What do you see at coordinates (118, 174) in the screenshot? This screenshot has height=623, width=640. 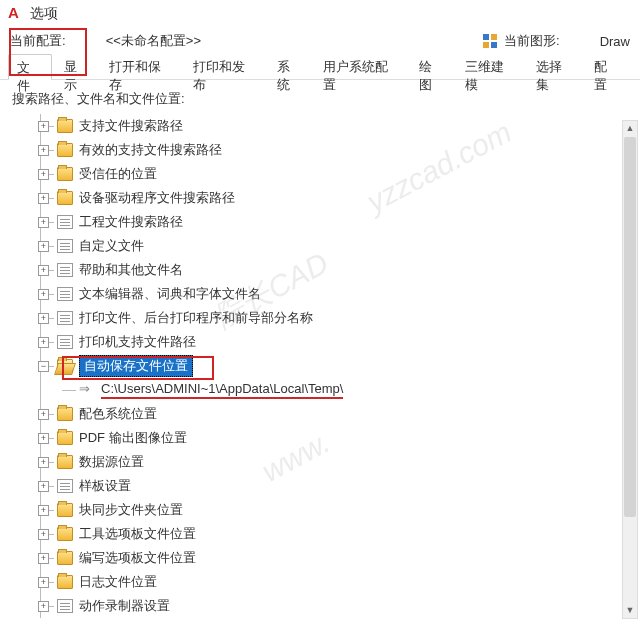 I see `tree-node-label: 受信任的位置` at bounding box center [118, 174].